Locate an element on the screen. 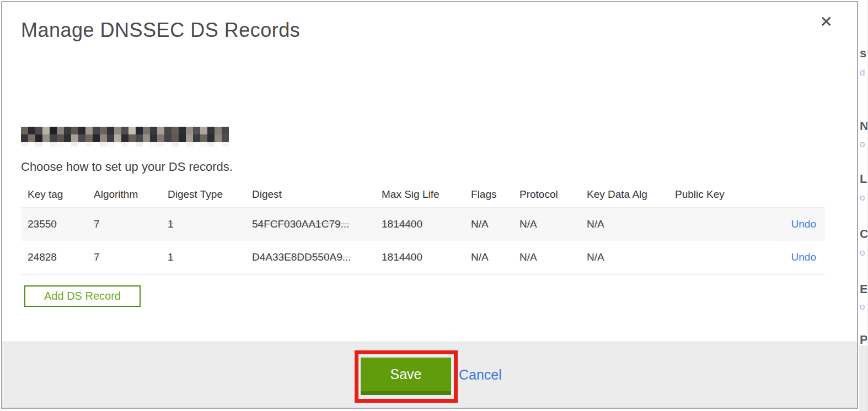  background-page-strip: s d N o L o C o E o P o is located at coordinates (864, 206).